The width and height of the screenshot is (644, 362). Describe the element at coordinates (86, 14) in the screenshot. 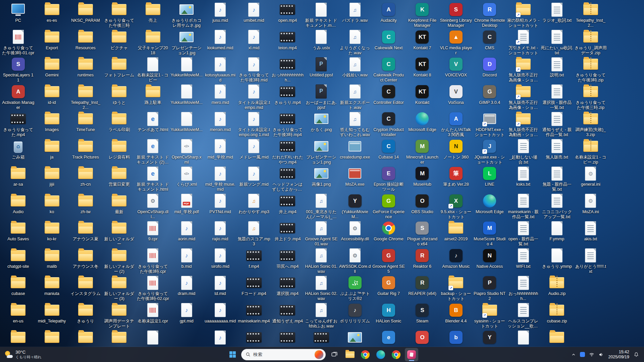

I see `desktop-icon: NKSC_PARAM` at that location.